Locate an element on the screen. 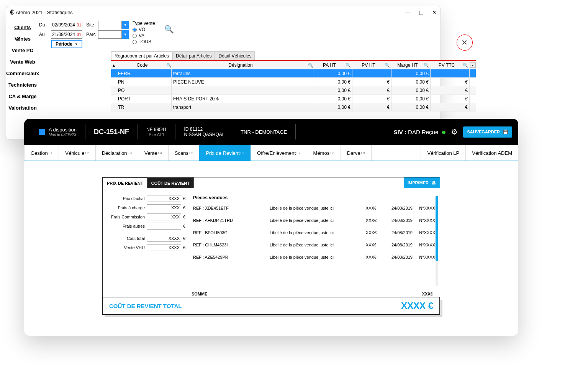  tab-darva: DarvaF9 is located at coordinates (356, 153).